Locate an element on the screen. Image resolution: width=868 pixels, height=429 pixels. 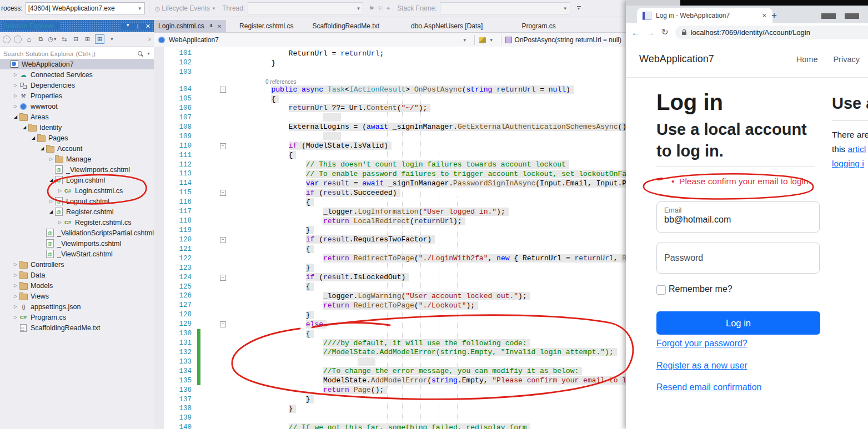
code-line-113: 113// To enable password failures to tri… is located at coordinates (390, 174).